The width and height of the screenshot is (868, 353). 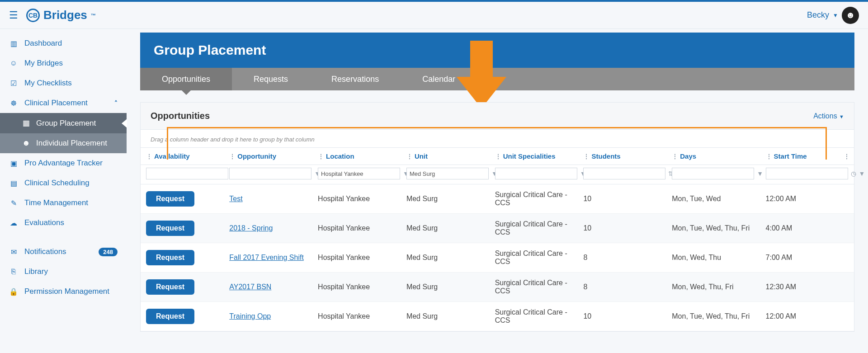 I want to click on tab-calendar: Calendar, so click(x=439, y=79).